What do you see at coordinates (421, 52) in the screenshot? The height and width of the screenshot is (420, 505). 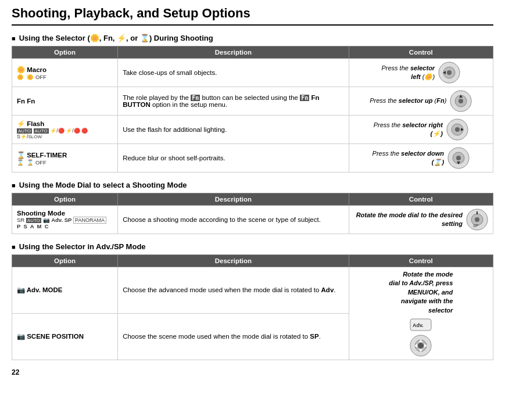 I see `col-control-header: Control` at bounding box center [421, 52].